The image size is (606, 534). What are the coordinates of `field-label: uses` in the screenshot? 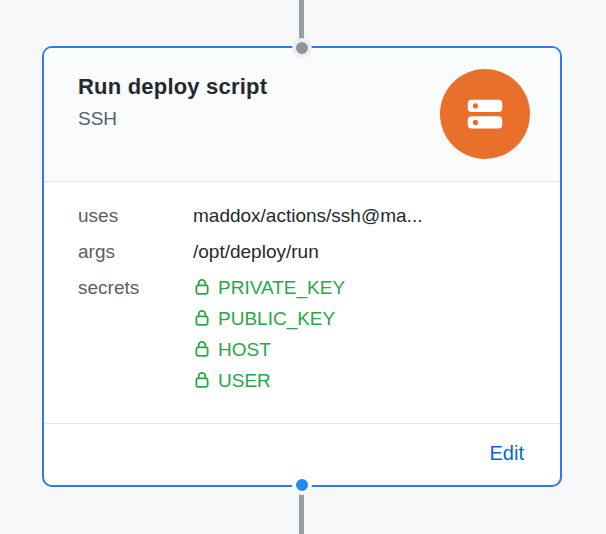 It's located at (136, 216).